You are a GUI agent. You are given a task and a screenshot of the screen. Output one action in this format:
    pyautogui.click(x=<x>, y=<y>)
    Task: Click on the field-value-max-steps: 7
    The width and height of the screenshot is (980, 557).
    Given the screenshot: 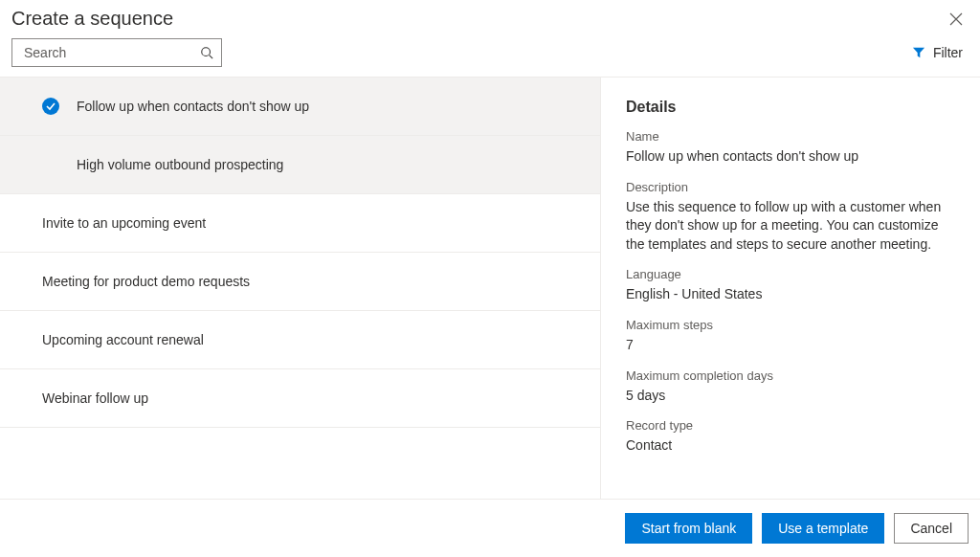 What is the action you would take?
    pyautogui.click(x=791, y=345)
    